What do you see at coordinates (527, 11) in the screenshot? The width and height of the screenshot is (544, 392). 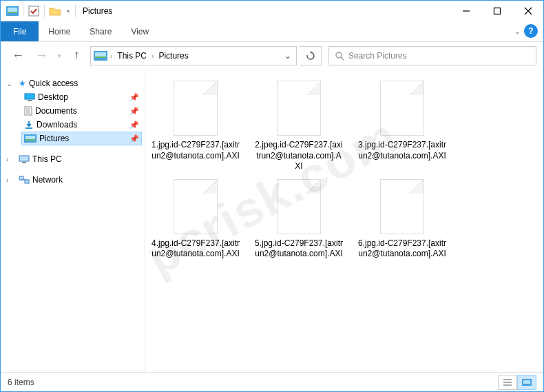 I see `close-button` at bounding box center [527, 11].